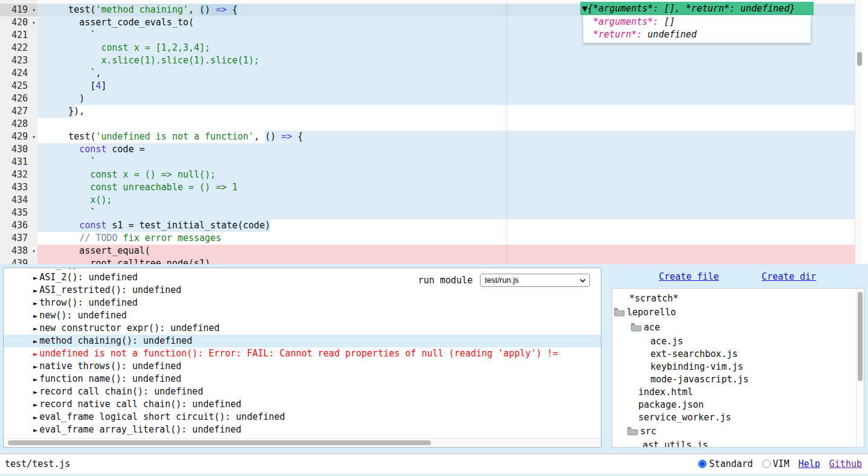 This screenshot has height=476, width=868. What do you see at coordinates (116, 23) in the screenshot?
I see `code-line: assert_code_evals_to(` at bounding box center [116, 23].